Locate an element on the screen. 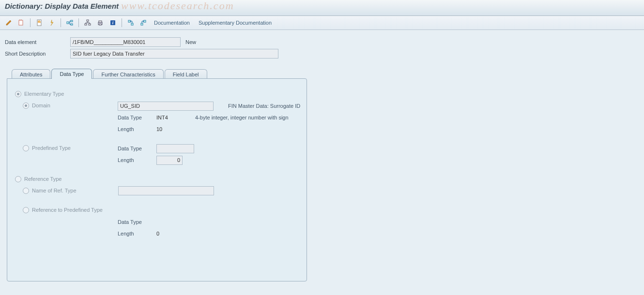  tab-field-label: Field Label is located at coordinates (186, 74).